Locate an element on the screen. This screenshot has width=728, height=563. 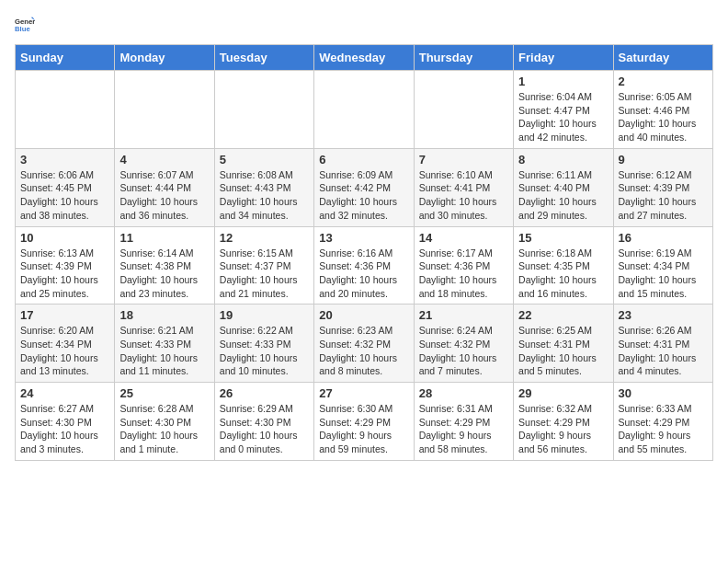
day-info: Sunrise: 6:08 AM Sunset: 4:43 PM Dayligh… is located at coordinates (265, 195).